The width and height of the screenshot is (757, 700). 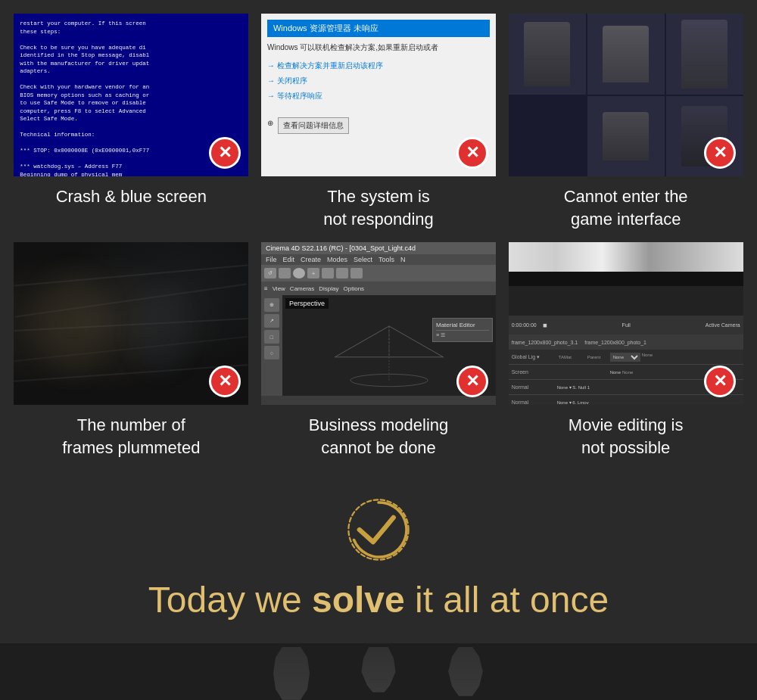 What do you see at coordinates (132, 197) in the screenshot?
I see `card-label-1: Crash & blue screen` at bounding box center [132, 197].